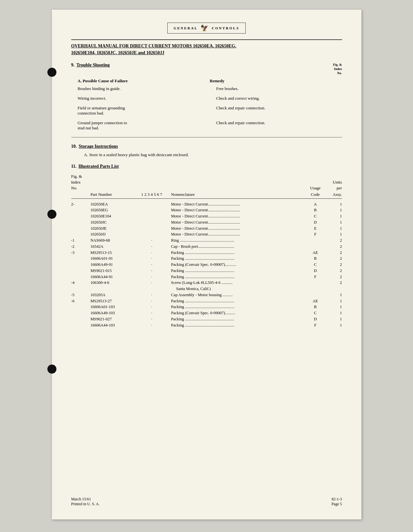  I want to click on nums-10: ·, so click(152, 259).